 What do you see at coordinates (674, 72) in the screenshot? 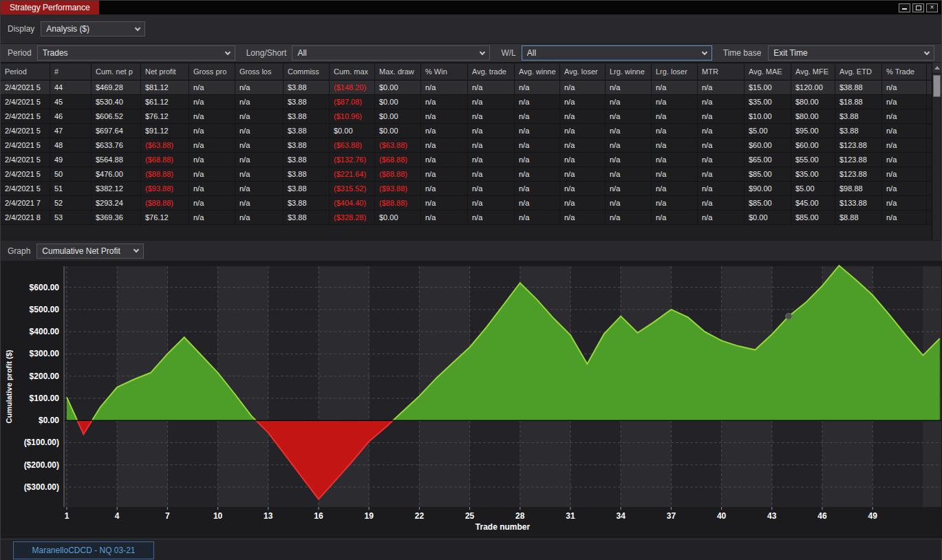
I see `column-header: Lrg. loser` at bounding box center [674, 72].